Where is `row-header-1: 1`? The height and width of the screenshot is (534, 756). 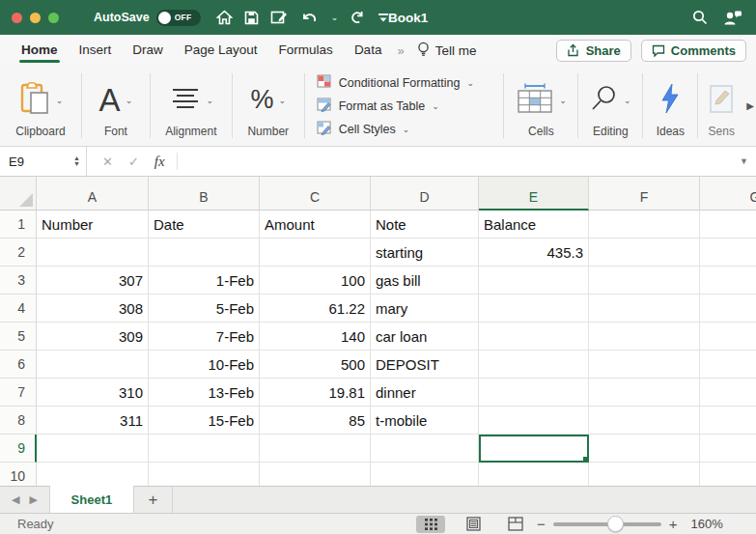 row-header-1: 1 is located at coordinates (18, 224).